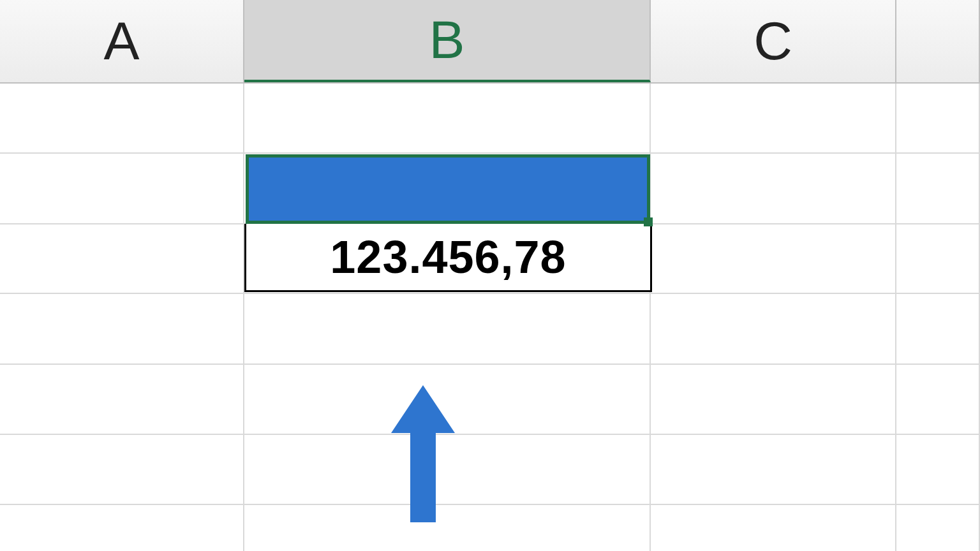 Image resolution: width=980 pixels, height=551 pixels. I want to click on column-label-b: B, so click(447, 40).